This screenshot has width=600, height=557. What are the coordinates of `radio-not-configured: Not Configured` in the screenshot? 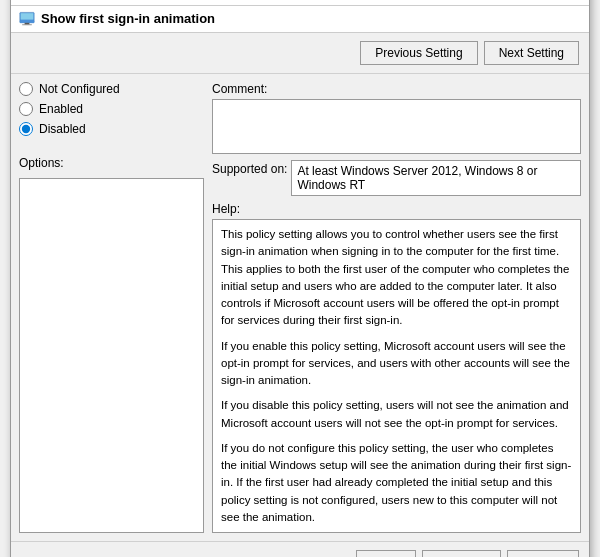 It's located at (112, 89).